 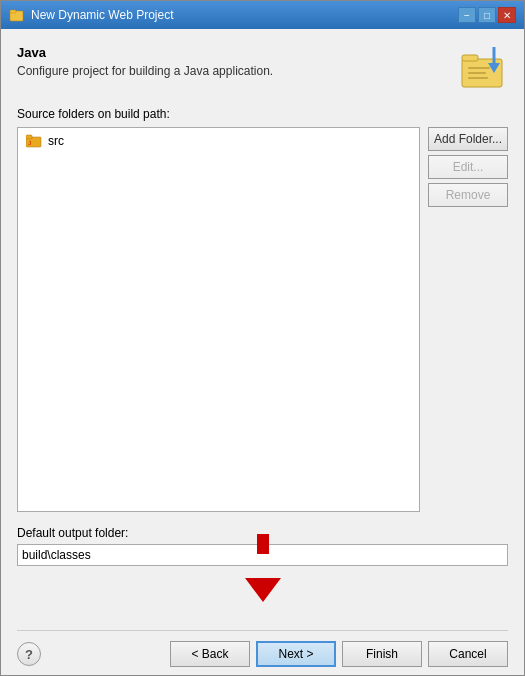 What do you see at coordinates (262, 15) in the screenshot?
I see `title-bar: New Dynamic Web Project − □ ✕` at bounding box center [262, 15].